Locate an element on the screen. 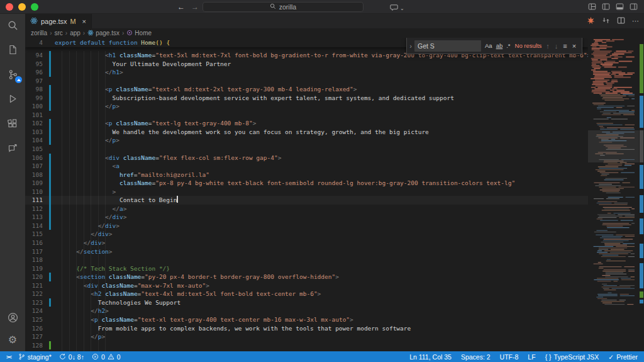  settings-gear-icon: ⚙ is located at coordinates (13, 340).